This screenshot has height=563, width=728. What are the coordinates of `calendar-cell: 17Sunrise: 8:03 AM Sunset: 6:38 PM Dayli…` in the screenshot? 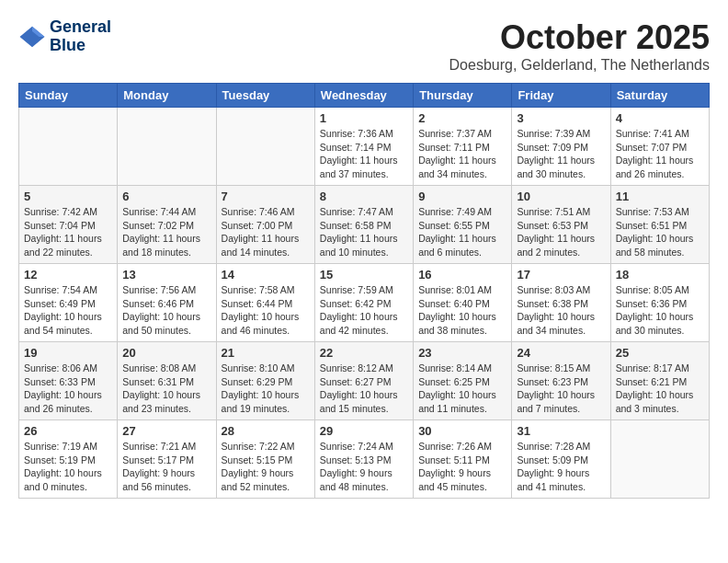 It's located at (561, 304).